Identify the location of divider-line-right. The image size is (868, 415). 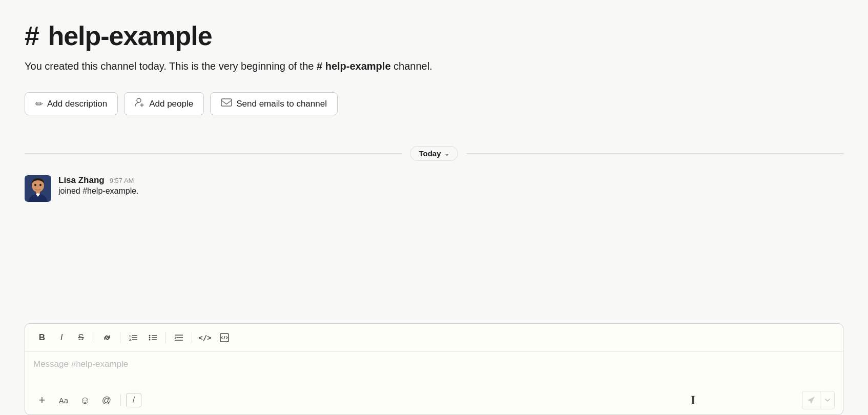
(655, 154).